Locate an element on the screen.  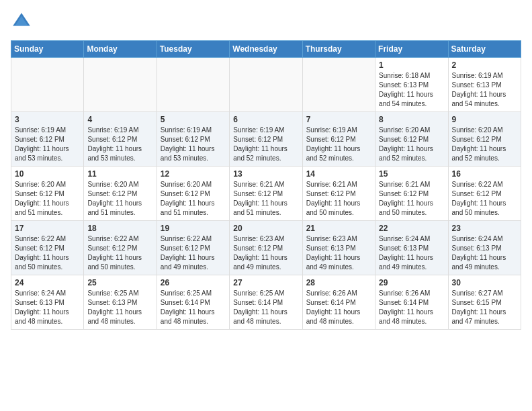
calendar-cell: 7Sunrise: 6:19 AM Sunset: 6:12 PM Daylig… is located at coordinates (339, 140).